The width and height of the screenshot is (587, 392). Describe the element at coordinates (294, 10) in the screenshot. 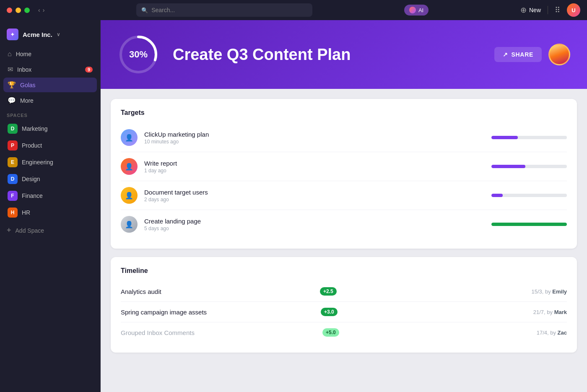

I see `topbar: ‹ › 🔍 Search... AI ⊕ New ⠿ U` at that location.